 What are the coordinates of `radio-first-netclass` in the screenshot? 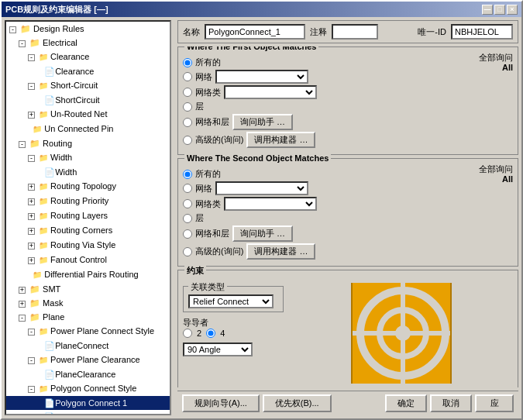 It's located at (188, 92).